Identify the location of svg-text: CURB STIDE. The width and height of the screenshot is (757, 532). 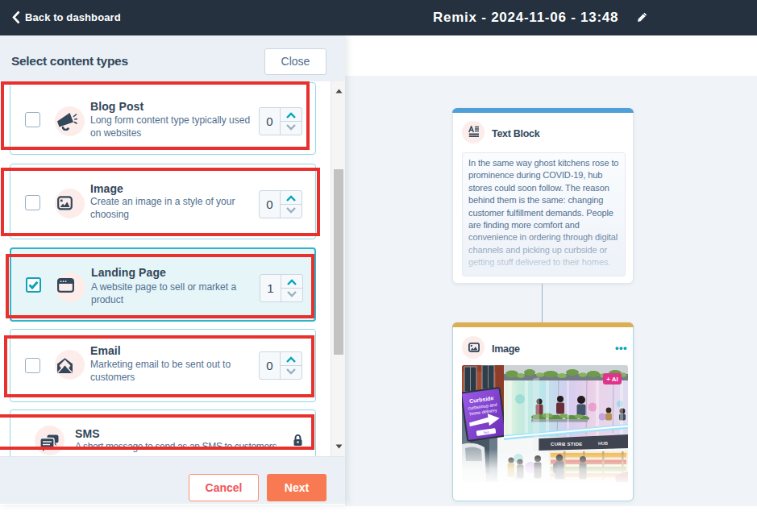
(567, 444).